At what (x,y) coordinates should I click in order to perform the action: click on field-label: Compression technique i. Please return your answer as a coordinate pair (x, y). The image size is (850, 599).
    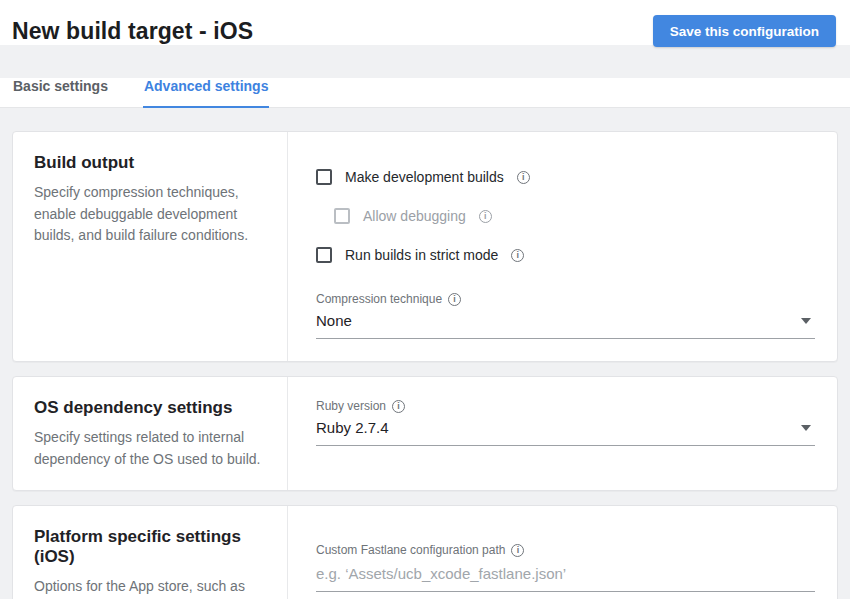
    Looking at the image, I should click on (566, 299).